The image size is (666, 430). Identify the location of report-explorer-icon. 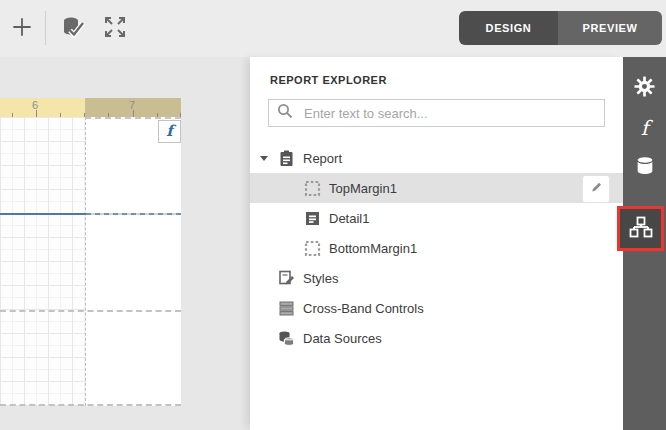
(641, 229).